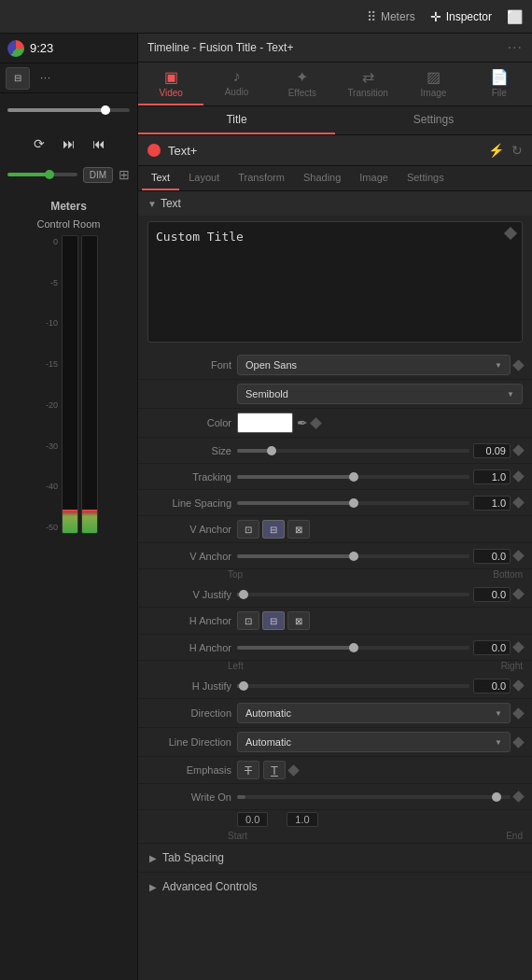 The width and height of the screenshot is (532, 980). What do you see at coordinates (16, 49) in the screenshot?
I see `time-wheel-icon` at bounding box center [16, 49].